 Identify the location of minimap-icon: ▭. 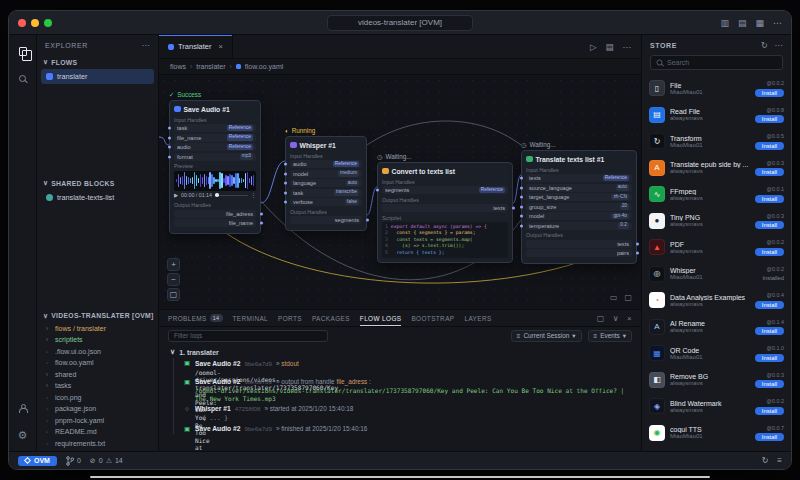
(614, 298).